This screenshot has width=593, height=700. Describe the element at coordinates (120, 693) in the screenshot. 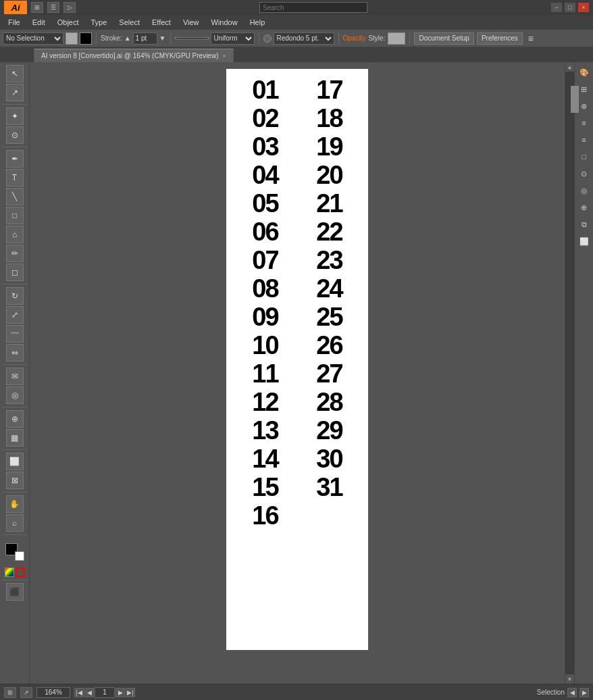

I see `page-next-btn: ▶` at that location.